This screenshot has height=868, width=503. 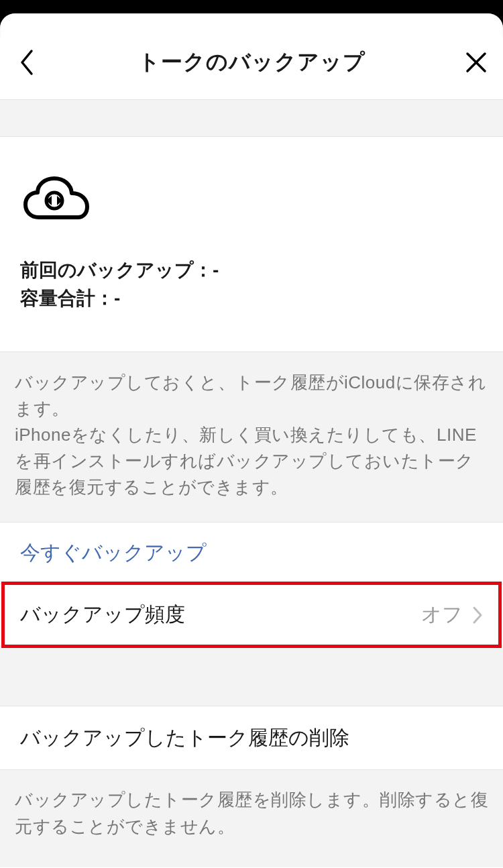 What do you see at coordinates (252, 396) in the screenshot?
I see `description-line-1: バックアップしておくと、トーク履歴がiCloudに保存されます。` at bounding box center [252, 396].